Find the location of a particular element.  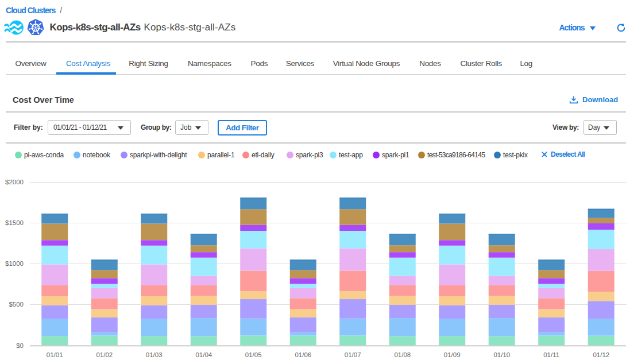

svg-text: 01/12 is located at coordinates (601, 355).